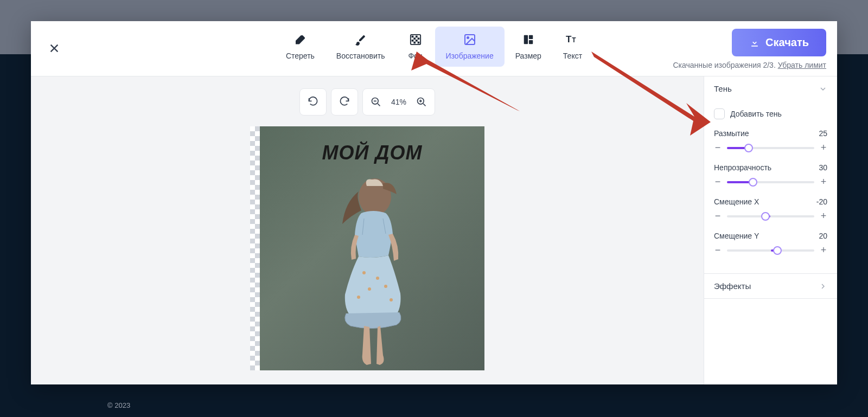 This screenshot has width=868, height=417. Describe the element at coordinates (823, 89) in the screenshot. I see `chevron-down-icon` at that location.